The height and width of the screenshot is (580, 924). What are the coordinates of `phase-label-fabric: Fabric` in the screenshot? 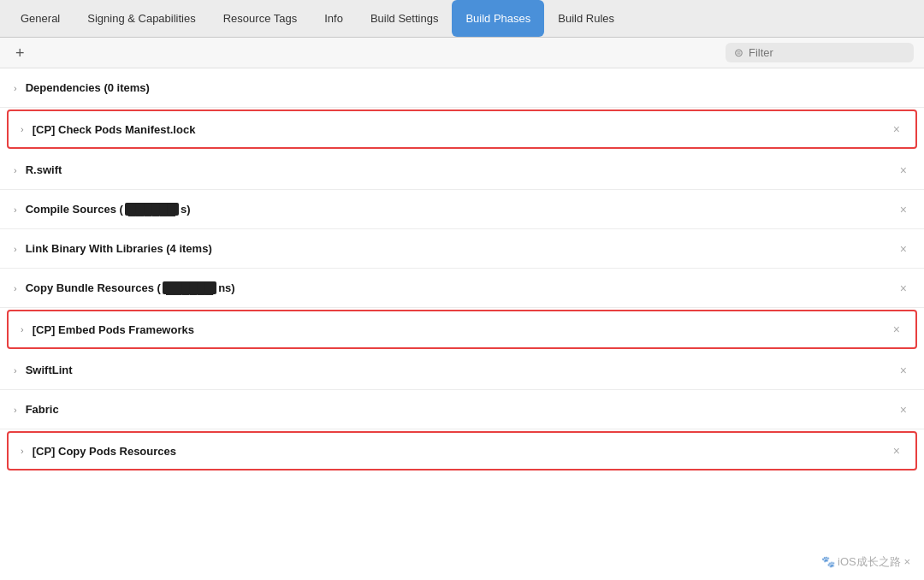 It's located at (458, 409).